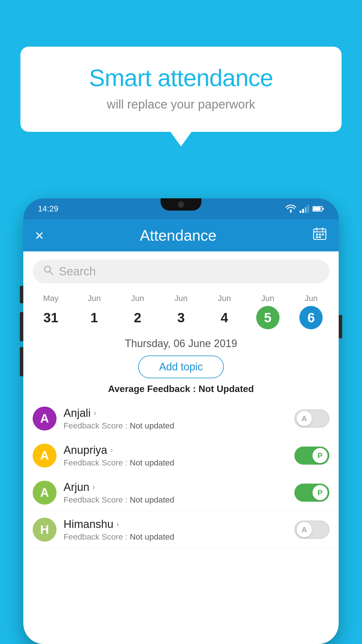  I want to click on calendar-strip: May31Jun1Jun2Jun3Jun4Jun5Jun6, so click(181, 309).